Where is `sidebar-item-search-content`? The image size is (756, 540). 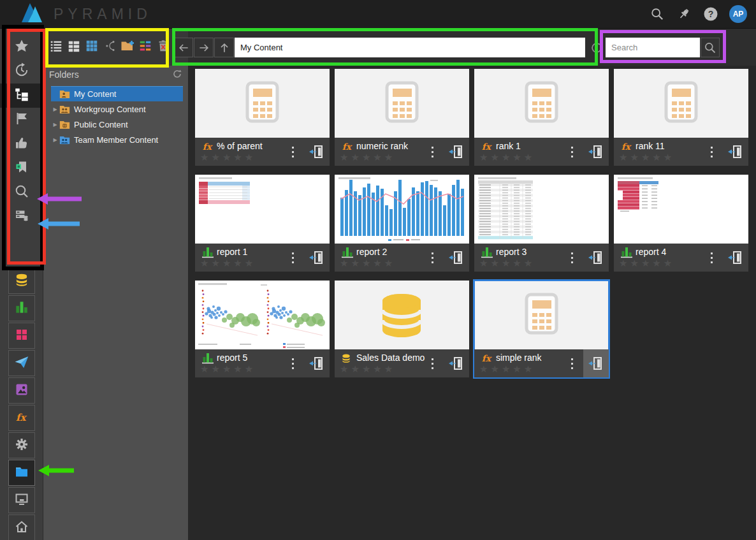
sidebar-item-search-content is located at coordinates (22, 193).